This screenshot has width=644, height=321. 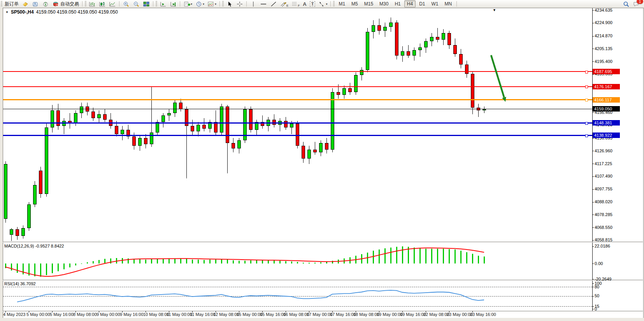 What do you see at coordinates (298, 135) in the screenshot?
I see `price-hline-4138.922` at bounding box center [298, 135].